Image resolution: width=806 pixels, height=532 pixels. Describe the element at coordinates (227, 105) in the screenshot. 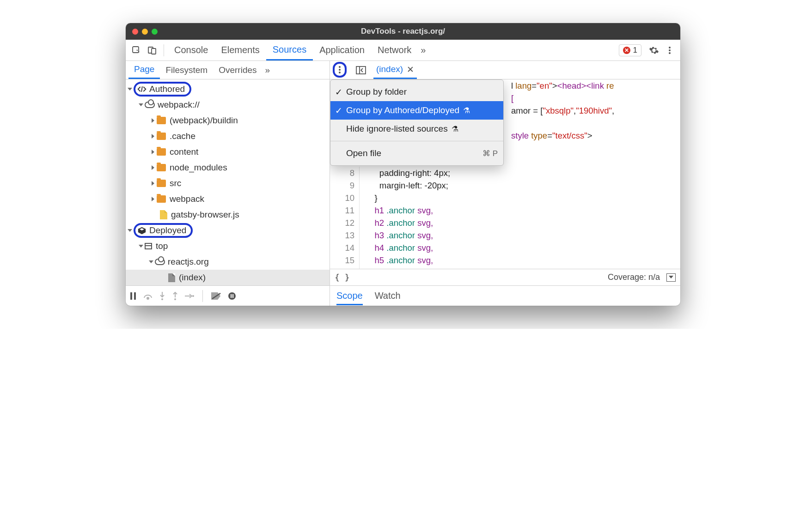

I see `tree-webpack: webpack://` at that location.